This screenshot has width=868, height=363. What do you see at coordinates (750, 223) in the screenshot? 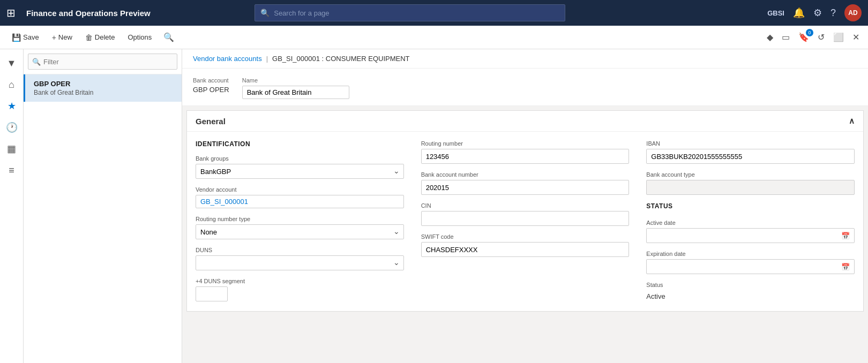
I see `active-date-label: Active date` at bounding box center [750, 223].